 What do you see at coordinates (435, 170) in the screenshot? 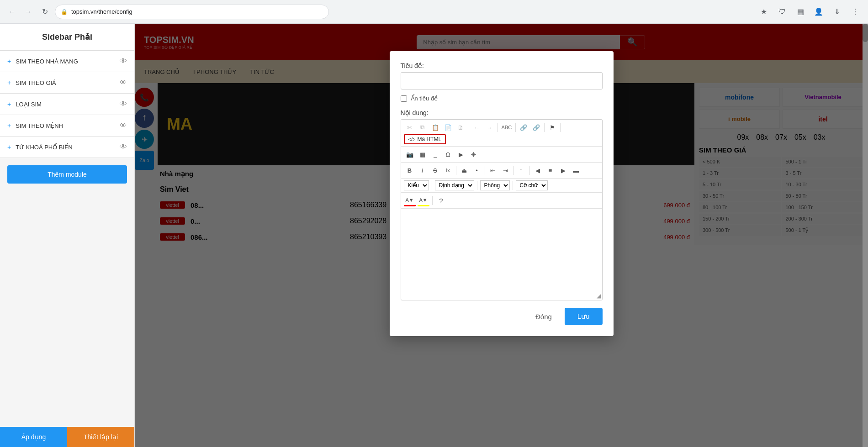
I see `strikethrough-btn: S` at bounding box center [435, 170].